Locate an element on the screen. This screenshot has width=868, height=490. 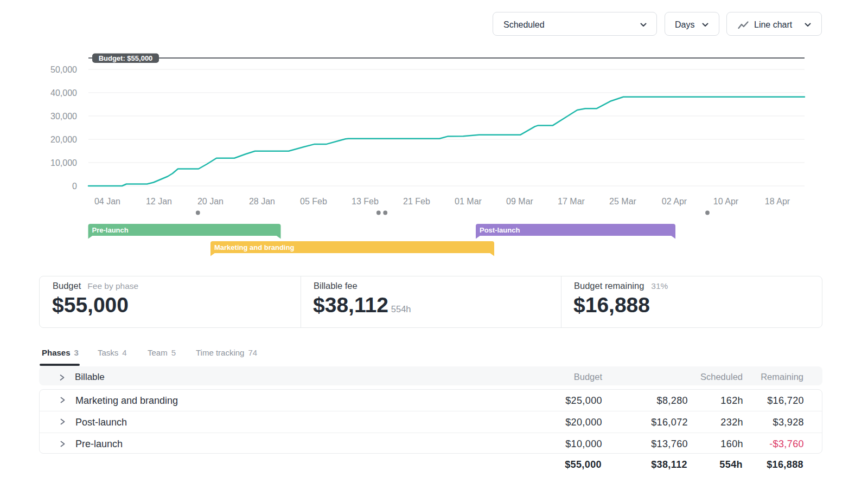
svg-text: 30,000 is located at coordinates (64, 116).